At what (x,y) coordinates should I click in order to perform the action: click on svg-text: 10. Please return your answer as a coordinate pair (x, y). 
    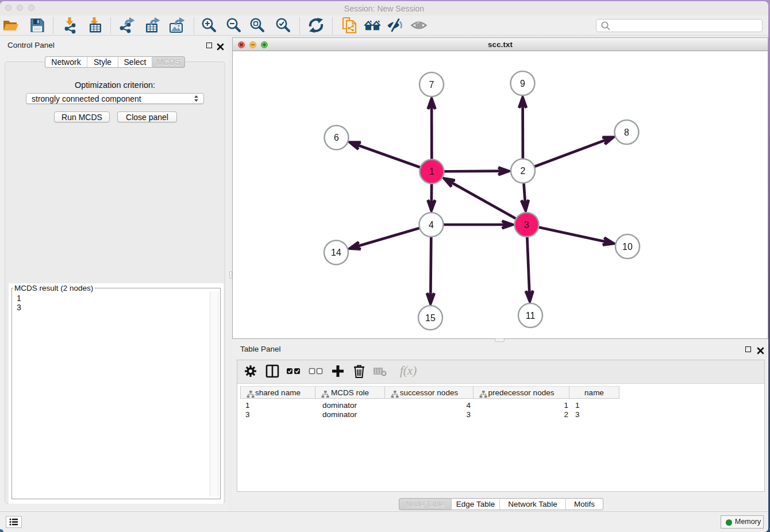
    Looking at the image, I should click on (627, 247).